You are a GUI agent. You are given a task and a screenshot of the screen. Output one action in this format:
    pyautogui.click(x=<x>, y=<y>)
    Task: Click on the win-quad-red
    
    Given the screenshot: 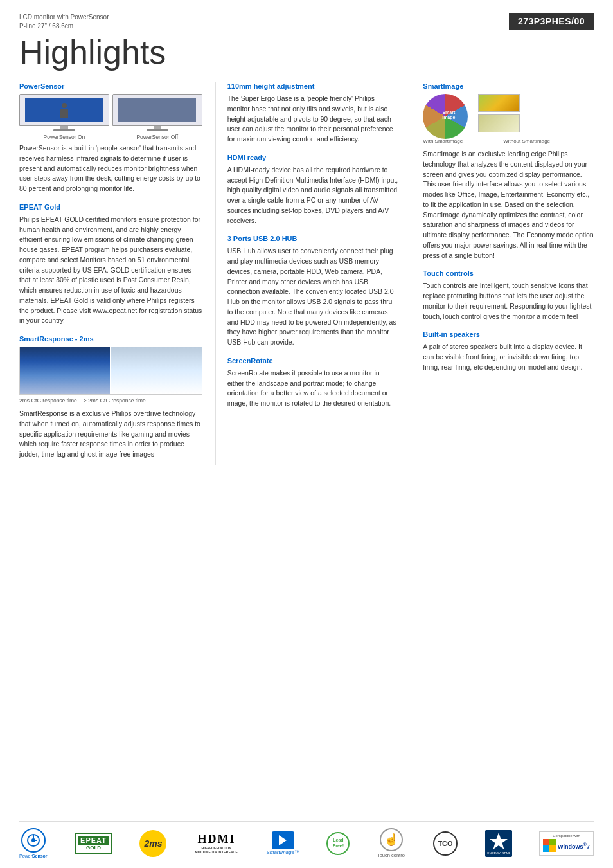 What is the action you would take?
    pyautogui.click(x=546, y=842)
    